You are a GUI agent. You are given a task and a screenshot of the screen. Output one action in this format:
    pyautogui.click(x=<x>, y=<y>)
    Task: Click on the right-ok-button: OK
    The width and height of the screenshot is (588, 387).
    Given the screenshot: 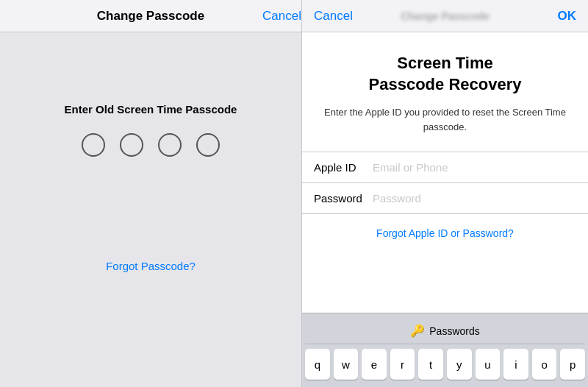 What is the action you would take?
    pyautogui.click(x=567, y=16)
    